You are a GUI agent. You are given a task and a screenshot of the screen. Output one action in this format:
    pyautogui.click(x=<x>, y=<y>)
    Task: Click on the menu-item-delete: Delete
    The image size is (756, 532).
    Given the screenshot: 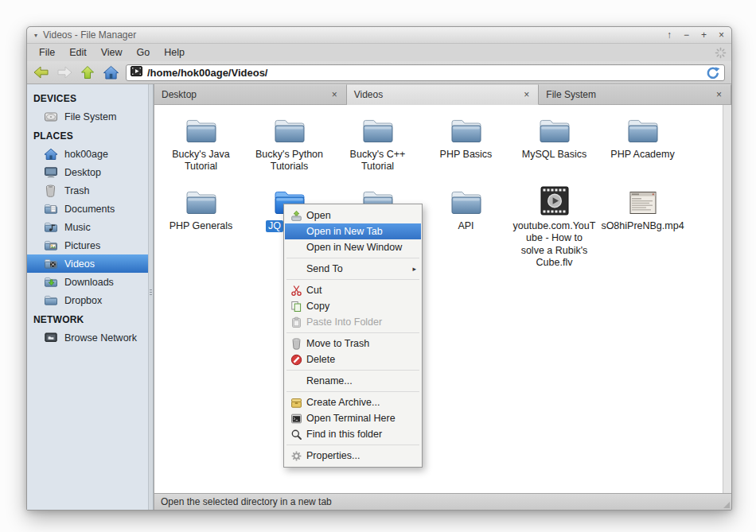 What is the action you would take?
    pyautogui.click(x=353, y=359)
    